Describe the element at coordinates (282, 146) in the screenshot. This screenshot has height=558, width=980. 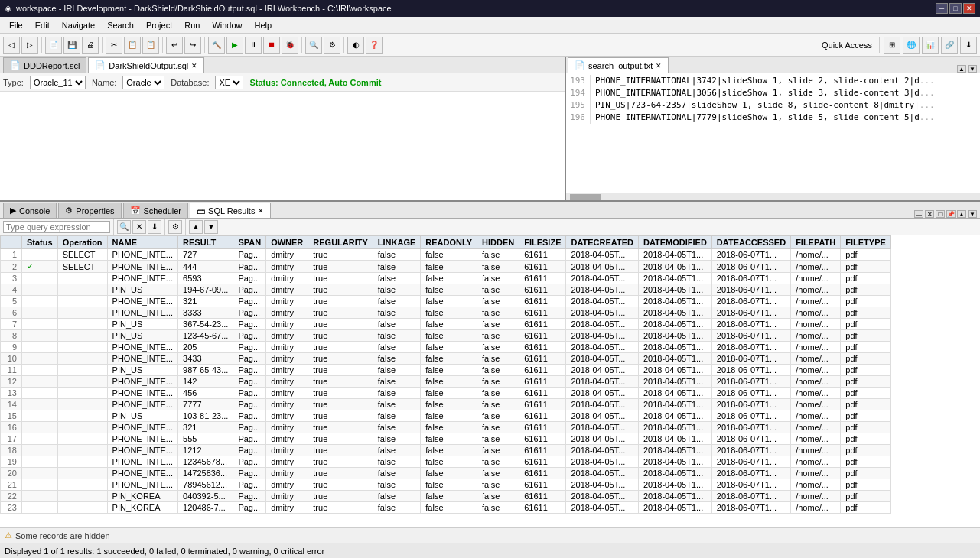
I see `editor-content` at that location.